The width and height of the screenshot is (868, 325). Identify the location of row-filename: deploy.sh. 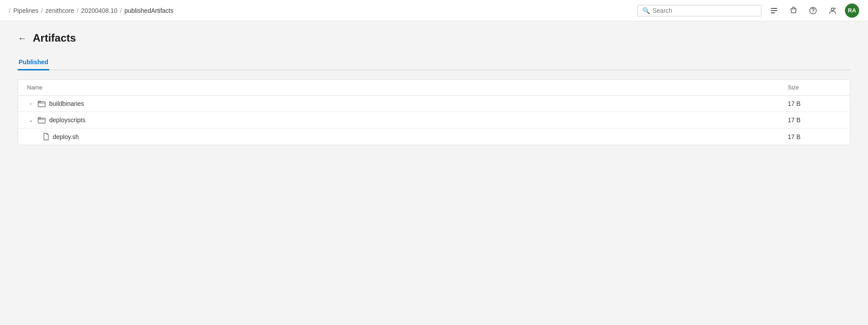
(66, 137).